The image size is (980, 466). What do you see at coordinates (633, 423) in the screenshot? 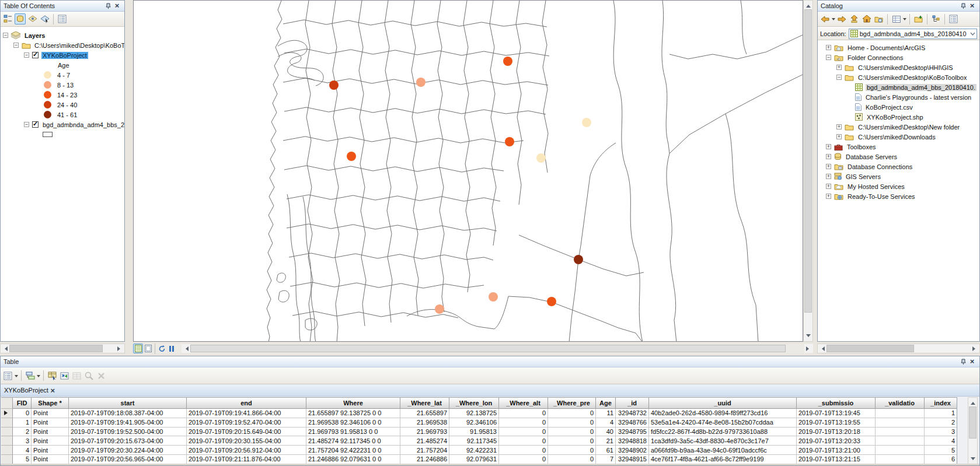
I see `table-cell: 32948766` at bounding box center [633, 423].